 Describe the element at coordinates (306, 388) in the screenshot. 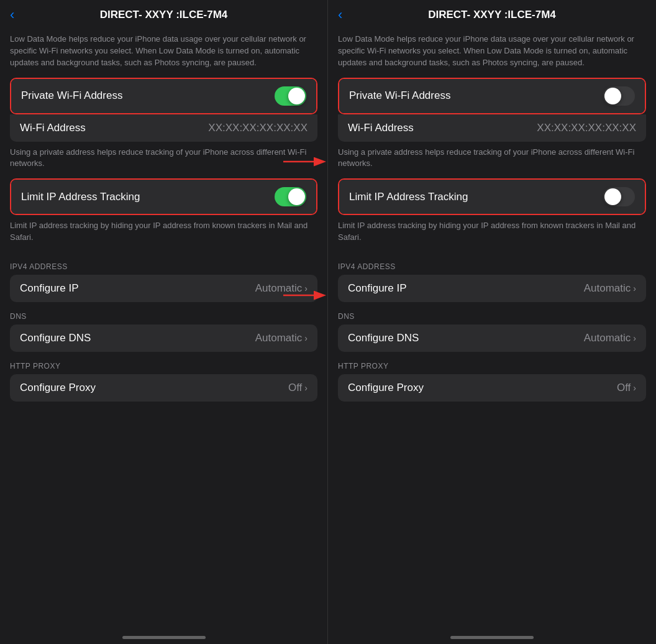

I see `left-configure-proxy-chevron: ›` at that location.